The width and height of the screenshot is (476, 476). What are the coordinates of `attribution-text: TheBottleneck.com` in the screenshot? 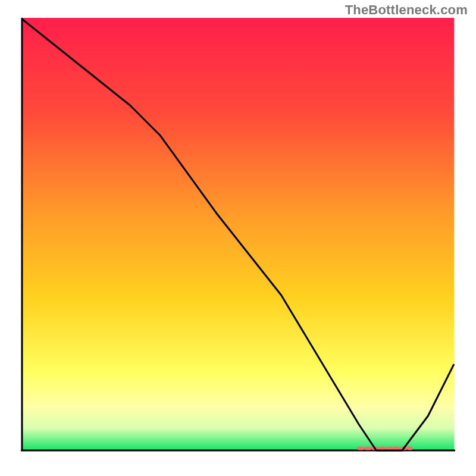 It's located at (406, 10).